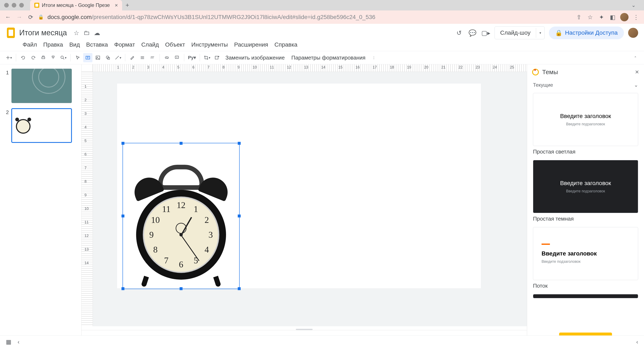  I want to click on grid-view-icon: ▦, so click(8, 342).